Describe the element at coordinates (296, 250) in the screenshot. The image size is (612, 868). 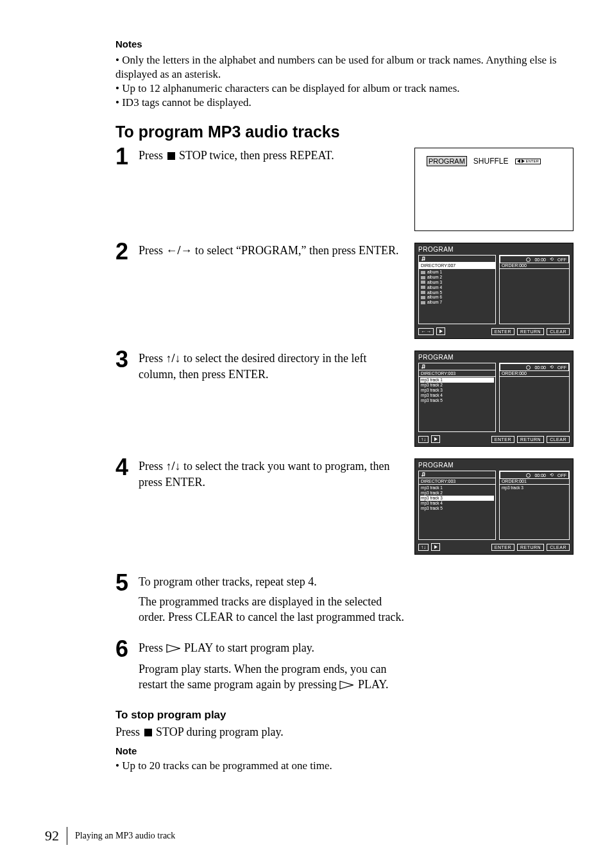
I see `step-text: to select “PROGRAM,” then press ENTER.` at that location.